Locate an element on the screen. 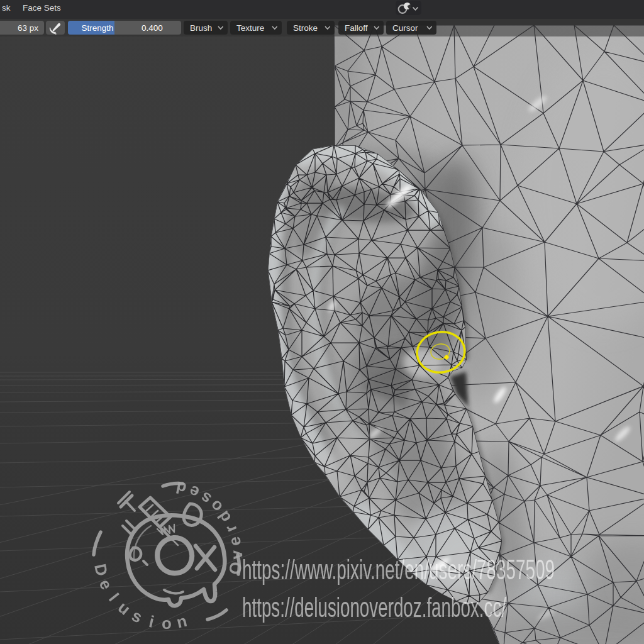 The width and height of the screenshot is (644, 644). svg-text: o is located at coordinates (167, 623).